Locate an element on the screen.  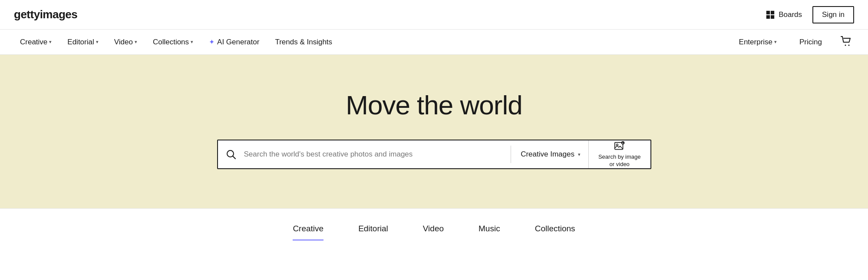
image-search-label: Search by imageor video is located at coordinates (620, 161).